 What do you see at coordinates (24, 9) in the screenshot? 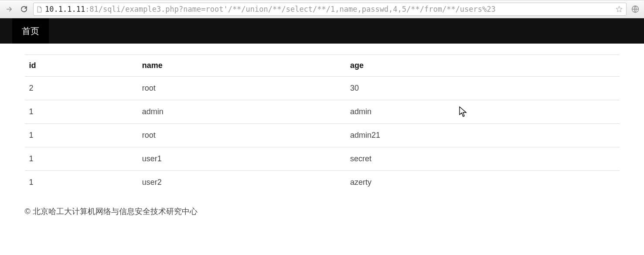
I see `reload-icon` at bounding box center [24, 9].